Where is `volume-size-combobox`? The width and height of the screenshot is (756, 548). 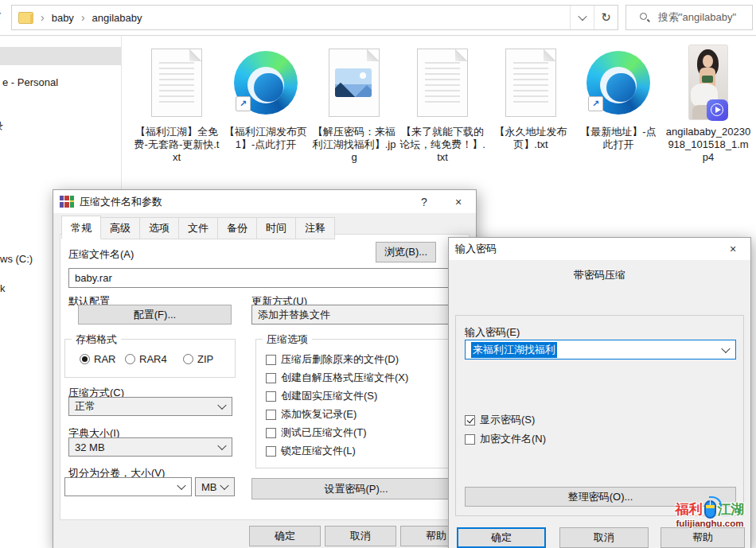 volume-size-combobox is located at coordinates (128, 487).